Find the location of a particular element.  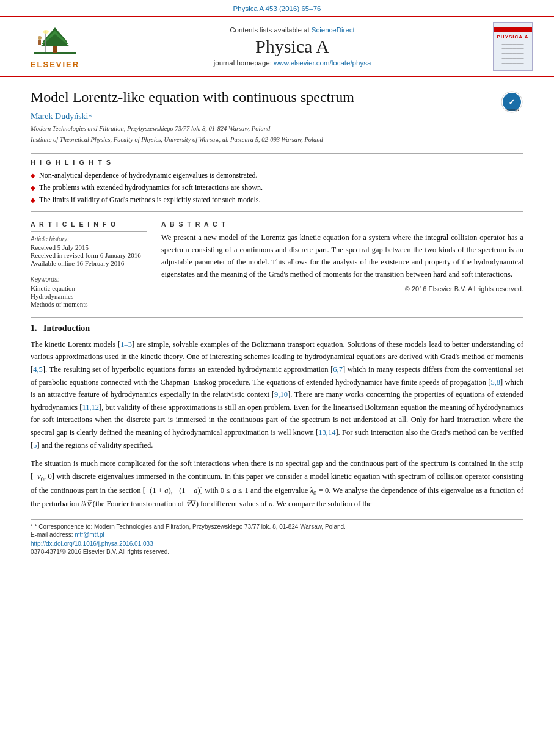

svg-text: CrossMark is located at coordinates (512, 110).